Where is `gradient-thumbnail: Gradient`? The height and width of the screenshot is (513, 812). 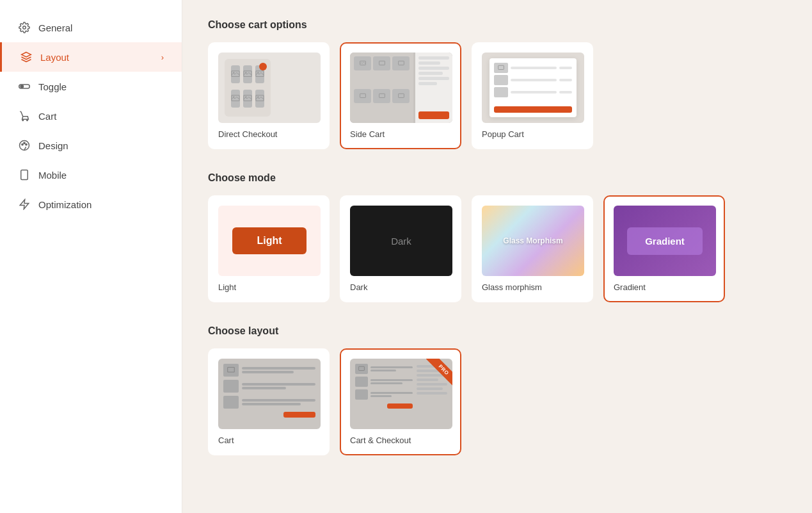 gradient-thumbnail: Gradient is located at coordinates (665, 241).